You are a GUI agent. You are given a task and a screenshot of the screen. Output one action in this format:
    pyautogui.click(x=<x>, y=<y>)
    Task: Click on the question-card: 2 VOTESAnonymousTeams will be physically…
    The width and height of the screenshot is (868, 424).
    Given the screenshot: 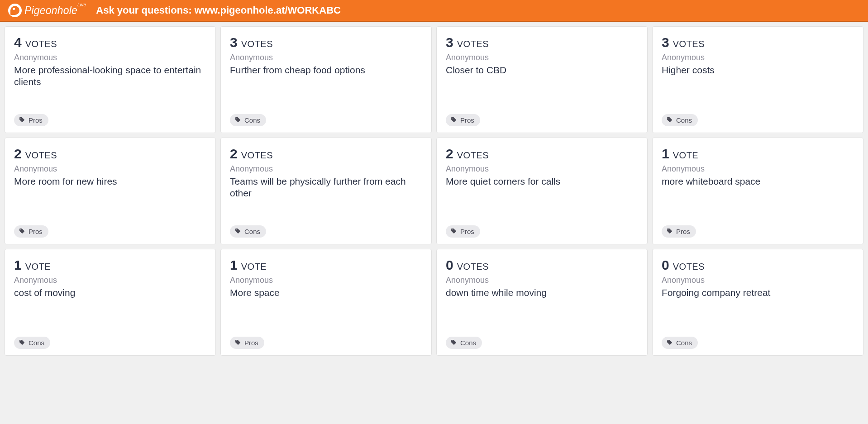 What is the action you would take?
    pyautogui.click(x=326, y=191)
    